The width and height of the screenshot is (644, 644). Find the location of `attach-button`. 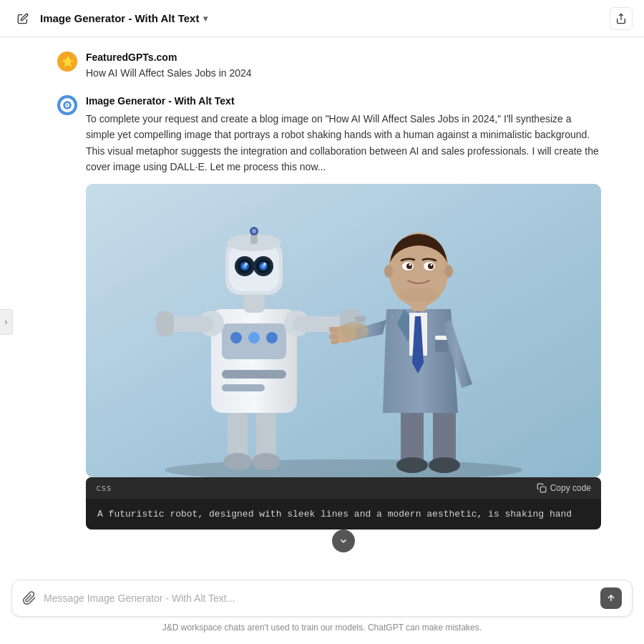

attach-button is located at coordinates (29, 598).